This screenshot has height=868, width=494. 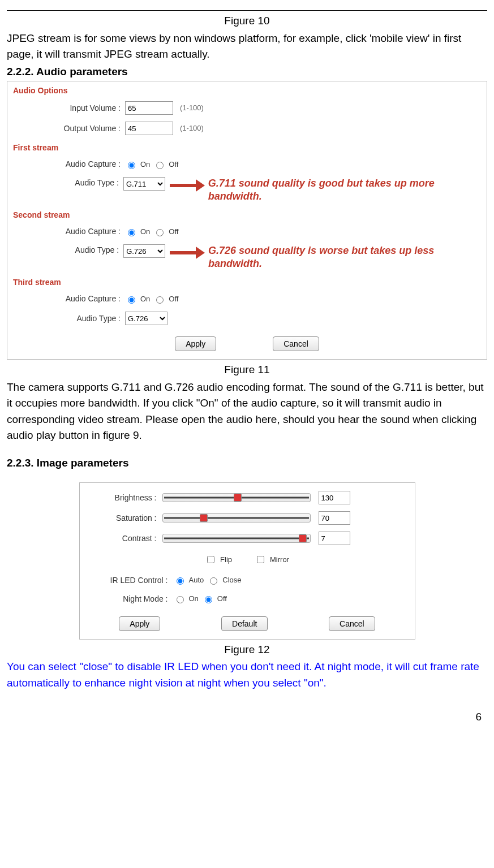 I want to click on fs-on-label: On, so click(x=145, y=165).